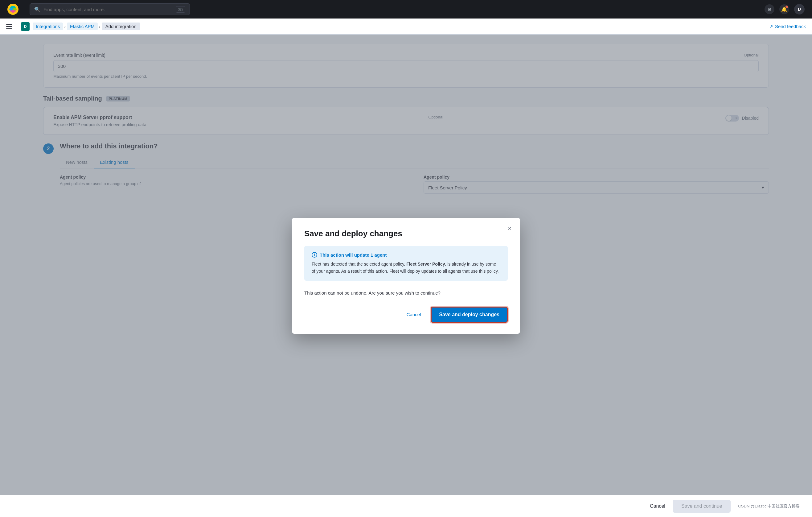 This screenshot has width=812, height=517. I want to click on breadcrumb-current: Add integration, so click(121, 26).